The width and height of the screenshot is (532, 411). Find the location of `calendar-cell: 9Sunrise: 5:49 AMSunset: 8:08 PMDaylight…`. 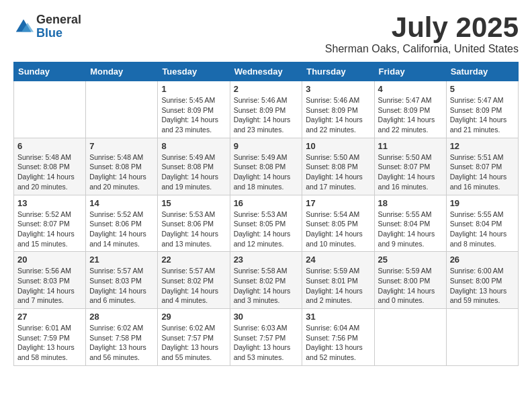

calendar-cell: 9Sunrise: 5:49 AMSunset: 8:08 PMDaylight… is located at coordinates (266, 167).